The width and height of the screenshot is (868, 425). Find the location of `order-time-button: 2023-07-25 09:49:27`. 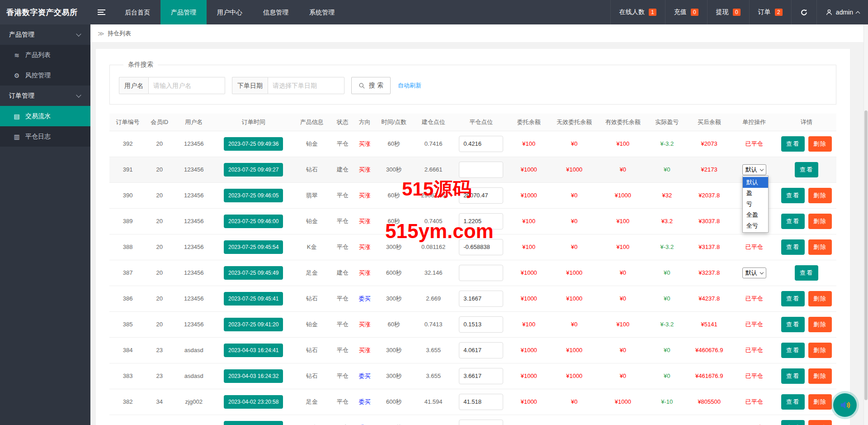

order-time-button: 2023-07-25 09:49:27 is located at coordinates (253, 170).